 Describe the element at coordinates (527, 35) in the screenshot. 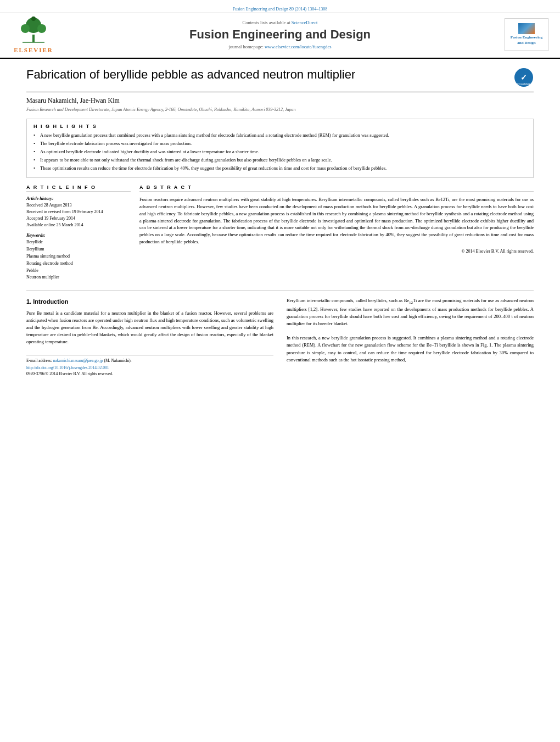

I see `journal-logo-right: Fusion Engineeringand Design` at that location.